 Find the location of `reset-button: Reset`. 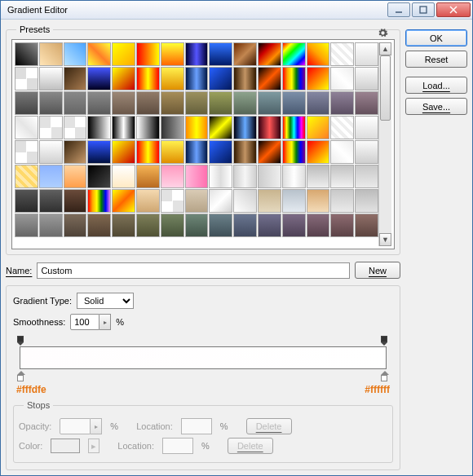

reset-button: Reset is located at coordinates (436, 59).